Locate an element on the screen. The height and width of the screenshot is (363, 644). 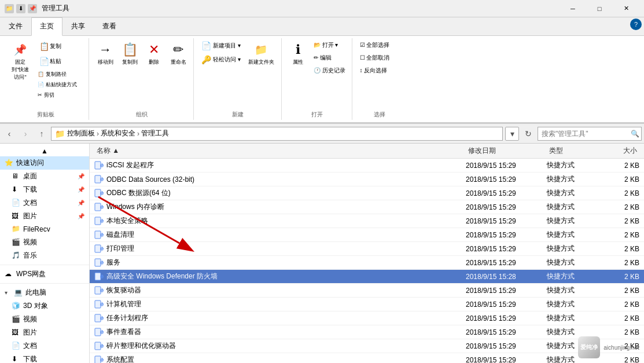
copy-to-button: 📋 复制到 is located at coordinates (130, 54).